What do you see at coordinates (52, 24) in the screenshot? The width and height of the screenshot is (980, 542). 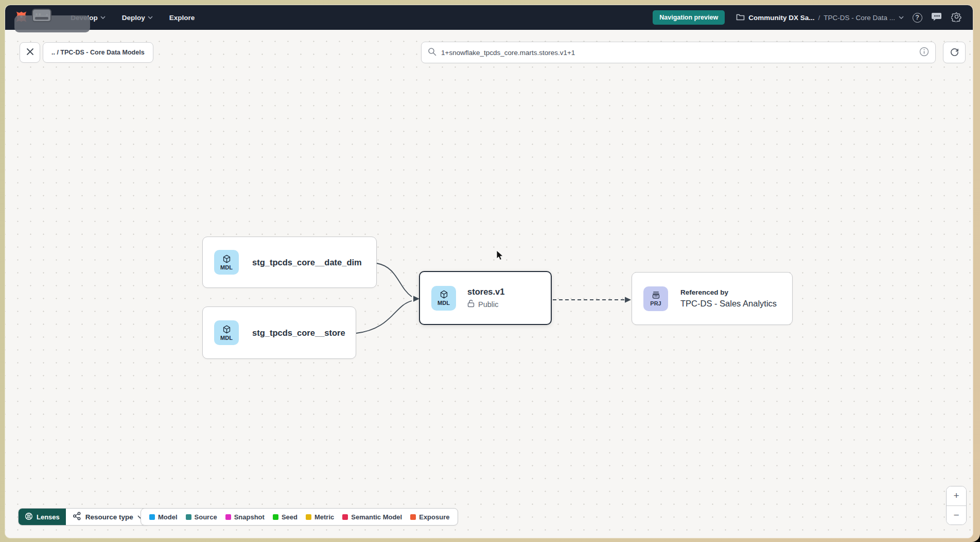 I see `screen-capture-overlay` at bounding box center [52, 24].